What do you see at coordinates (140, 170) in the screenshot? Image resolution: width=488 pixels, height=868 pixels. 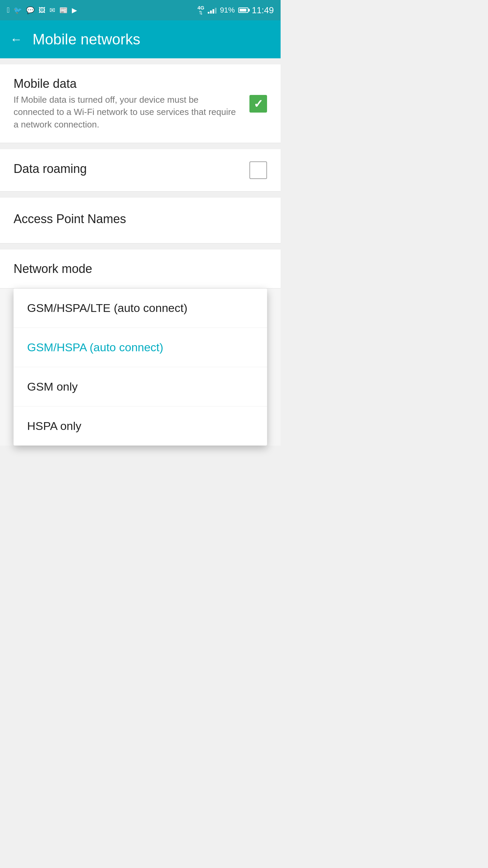 I see `data-roaming-row: Data roaming` at bounding box center [140, 170].